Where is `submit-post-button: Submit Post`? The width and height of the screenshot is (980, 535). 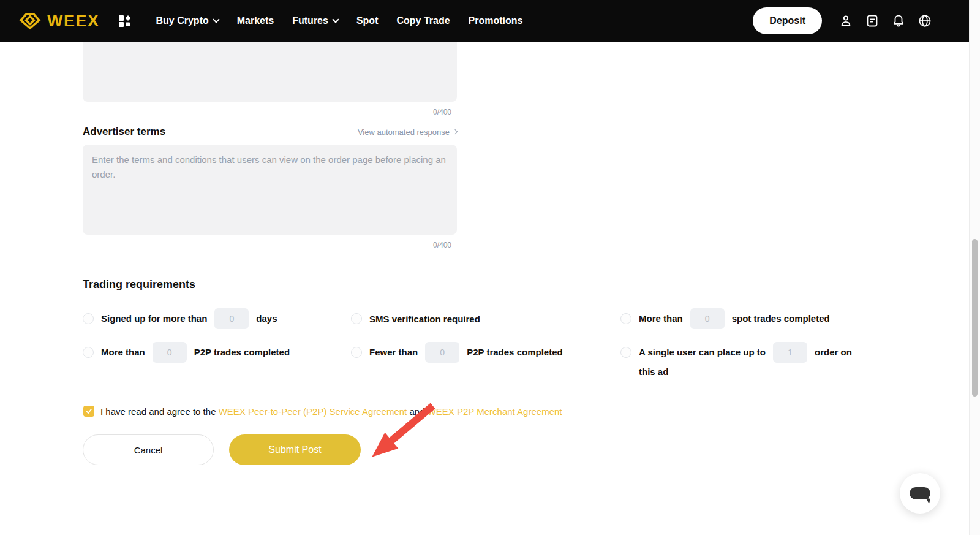
submit-post-button: Submit Post is located at coordinates (295, 450).